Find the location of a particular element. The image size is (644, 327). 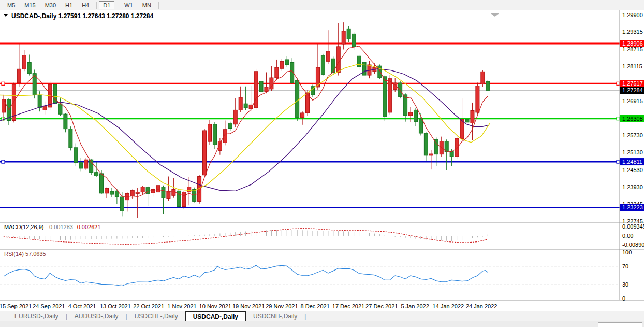

svg-text: 5 Jan 2022 is located at coordinates (415, 306).